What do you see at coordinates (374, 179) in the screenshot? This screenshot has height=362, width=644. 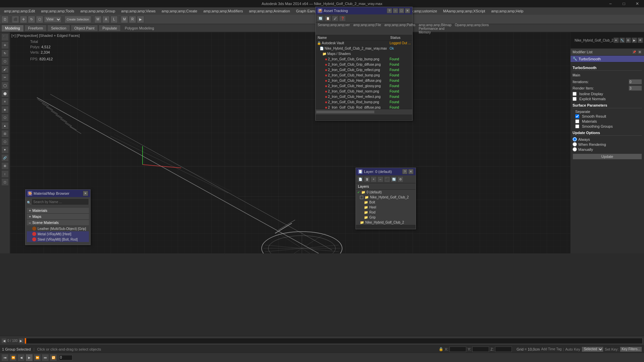 I see `lp-btn-add: +` at bounding box center [374, 179].